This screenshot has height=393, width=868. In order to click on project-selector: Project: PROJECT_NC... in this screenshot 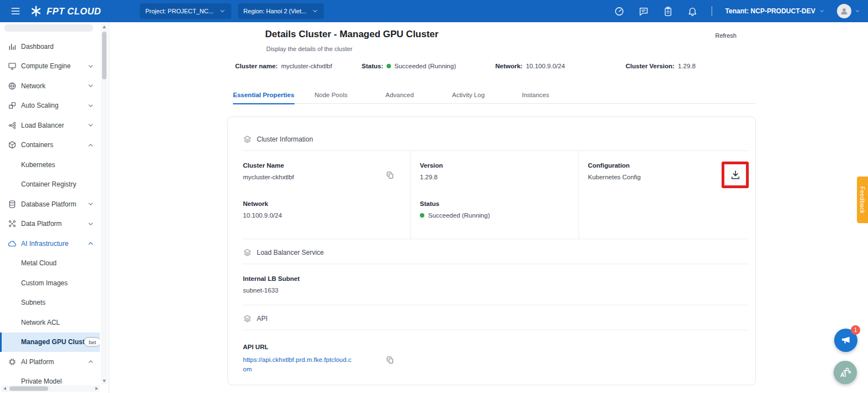, I will do `click(185, 11)`.